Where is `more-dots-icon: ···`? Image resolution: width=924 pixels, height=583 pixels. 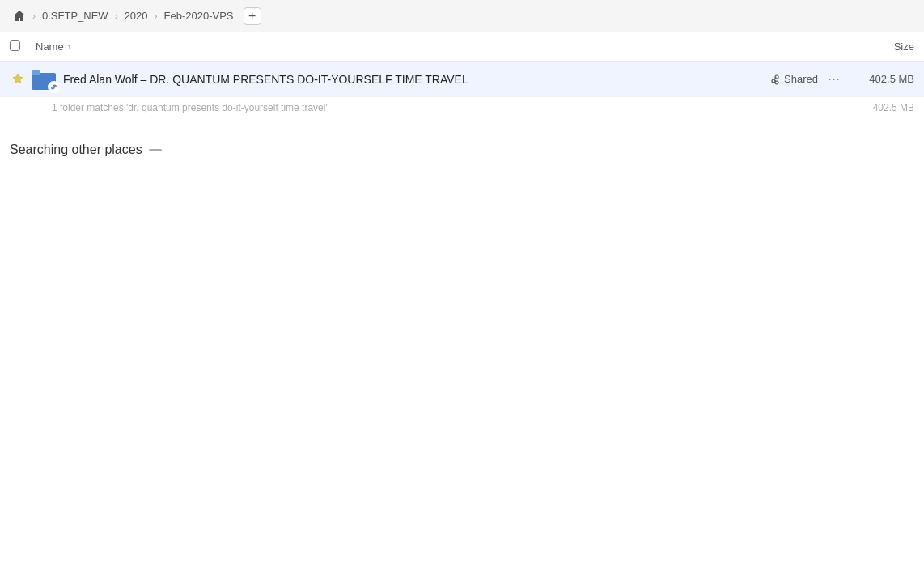
more-dots-icon: ··· is located at coordinates (833, 79).